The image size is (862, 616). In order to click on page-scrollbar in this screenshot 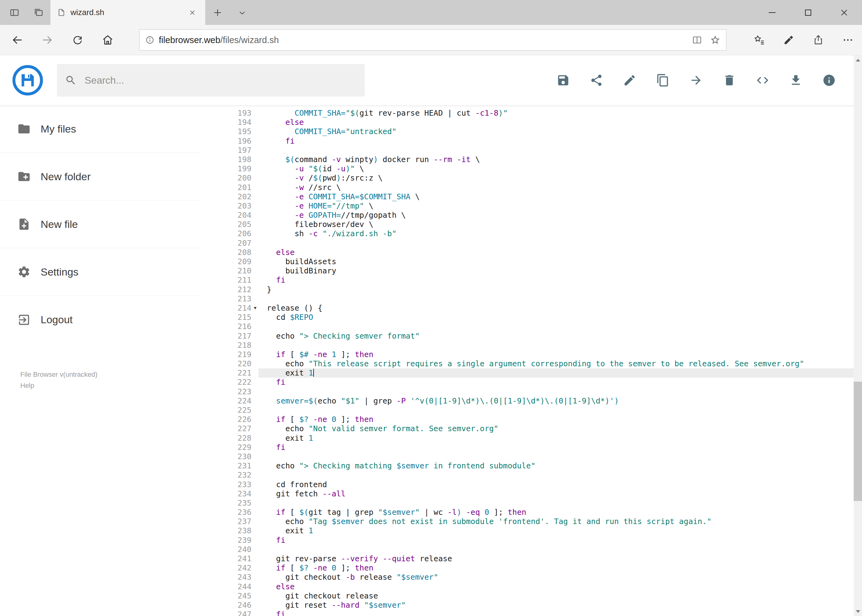, I will do `click(858, 336)`.